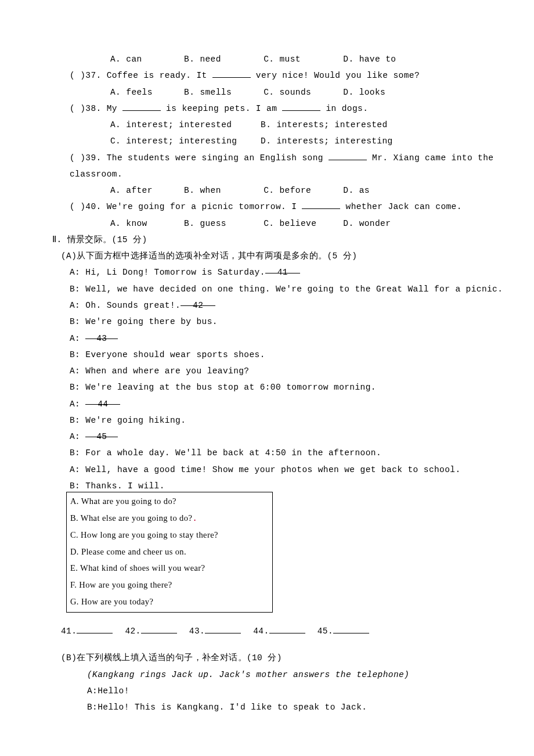 The width and height of the screenshot is (534, 756). Describe the element at coordinates (284, 289) in the screenshot. I see `dlg-line2: B: Well, we have decided on one thing. W…` at that location.